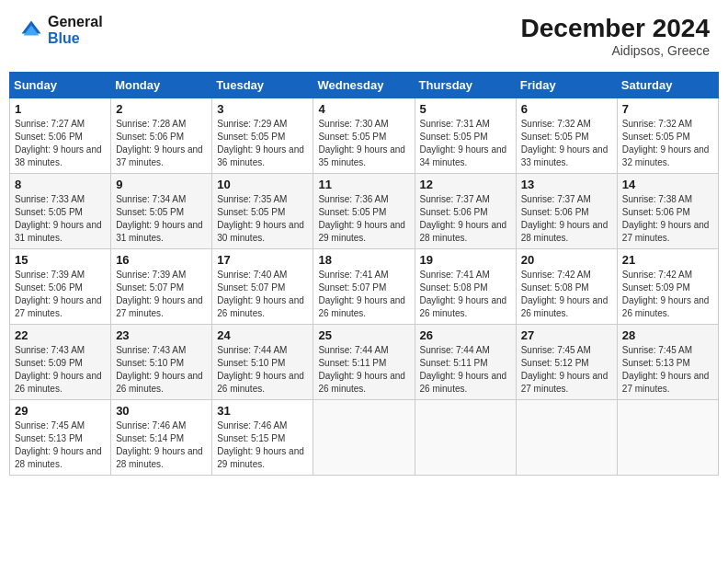 Image resolution: width=728 pixels, height=563 pixels. What do you see at coordinates (364, 362) in the screenshot?
I see `calendar-week-row: 22 Sunrise: 7:43 AM Sunset: 5:09 PM Dayl…` at bounding box center [364, 362].